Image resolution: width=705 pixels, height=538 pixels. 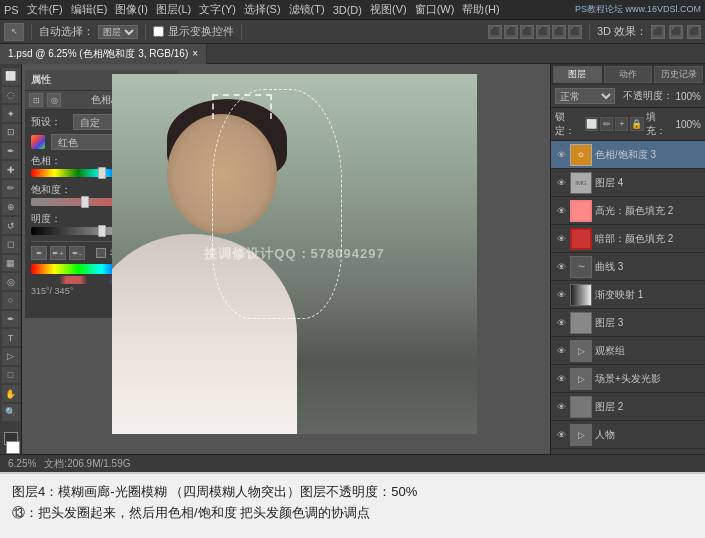 I want to click on description-line2: ⑬：把头发圈起来，然后用色相/饱和度 把头发颜色调的协调点, so click(x=352, y=514).